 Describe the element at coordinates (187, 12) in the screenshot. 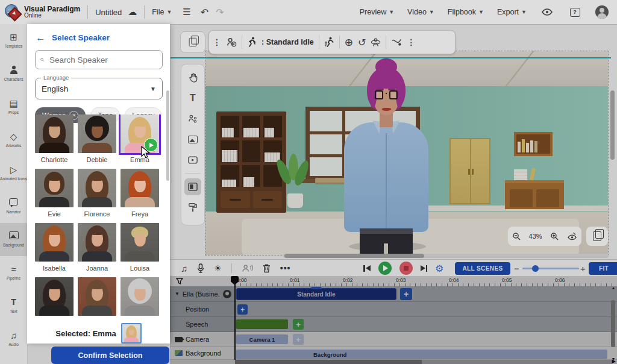

I see `hamburger-menu-icon: ☰` at that location.